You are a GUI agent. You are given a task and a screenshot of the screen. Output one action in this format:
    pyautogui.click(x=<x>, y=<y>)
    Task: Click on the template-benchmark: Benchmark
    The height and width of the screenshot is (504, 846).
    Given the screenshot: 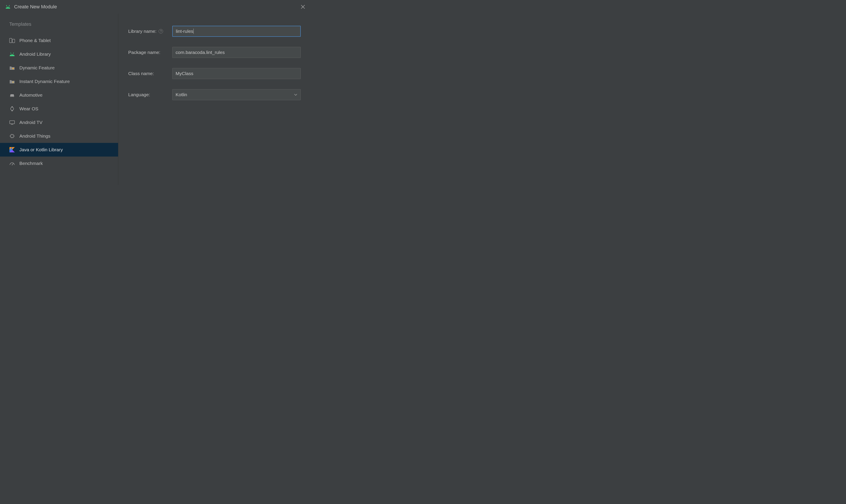 What is the action you would take?
    pyautogui.click(x=59, y=163)
    